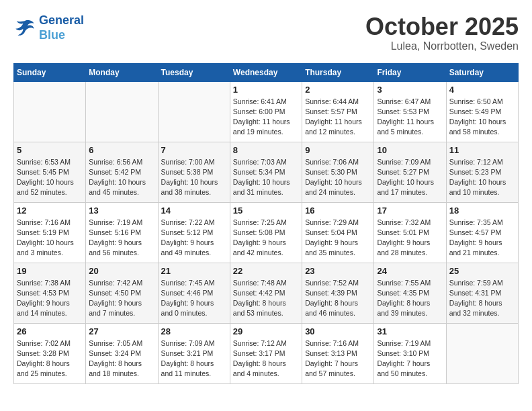 This screenshot has width=532, height=411. I want to click on day-info: Sunrise: 7:12 AM Sunset: 3:17 PM Dayligh…, so click(266, 359).